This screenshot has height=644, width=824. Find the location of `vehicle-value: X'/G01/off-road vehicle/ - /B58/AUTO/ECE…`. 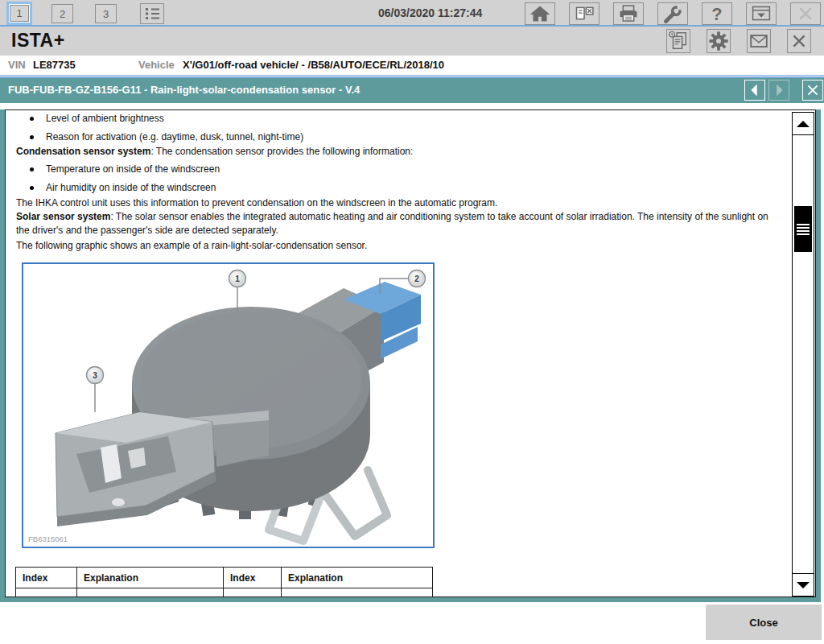

vehicle-value: X'/G01/off-road vehicle/ - /B58/AUTO/ECE… is located at coordinates (314, 64).